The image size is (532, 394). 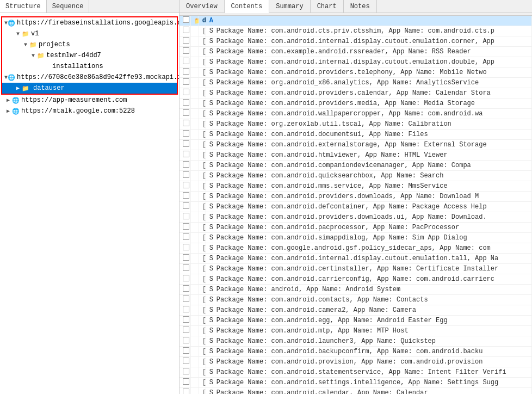 What do you see at coordinates (89, 88) in the screenshot?
I see `tree-node-datauser: ▶ 📁 datauser` at bounding box center [89, 88].